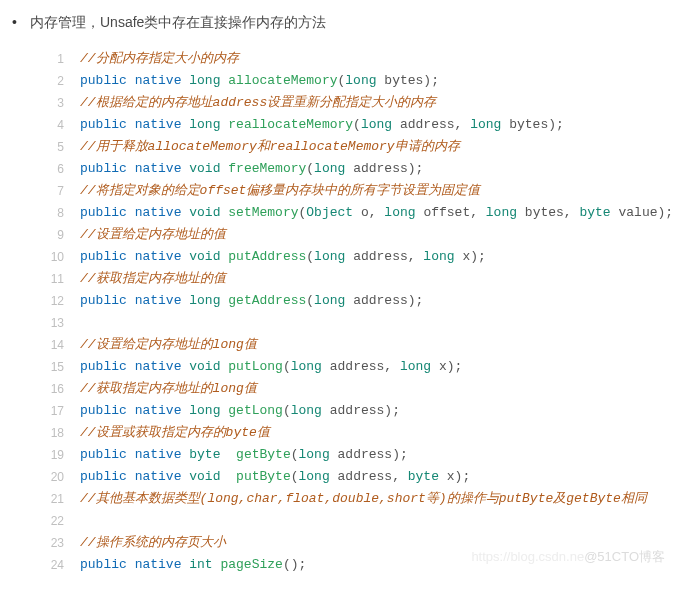 Image resolution: width=693 pixels, height=590 pixels. I want to click on code-line: 17public native long getLong(long addres…, so click(356, 411).